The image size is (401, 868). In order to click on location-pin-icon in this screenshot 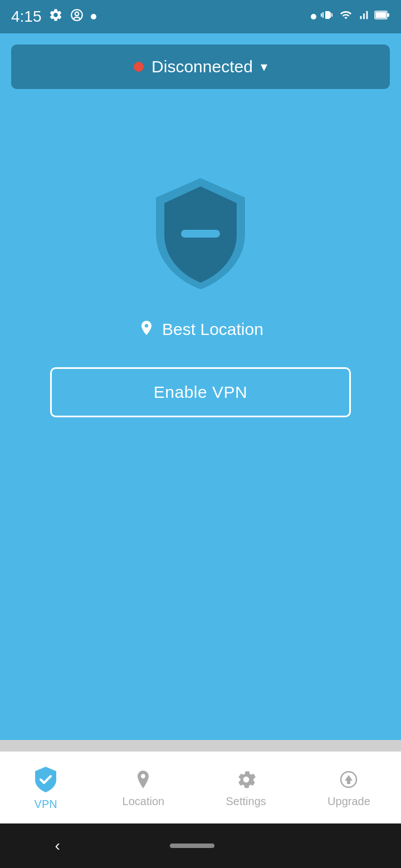, I will do `click(146, 329)`.